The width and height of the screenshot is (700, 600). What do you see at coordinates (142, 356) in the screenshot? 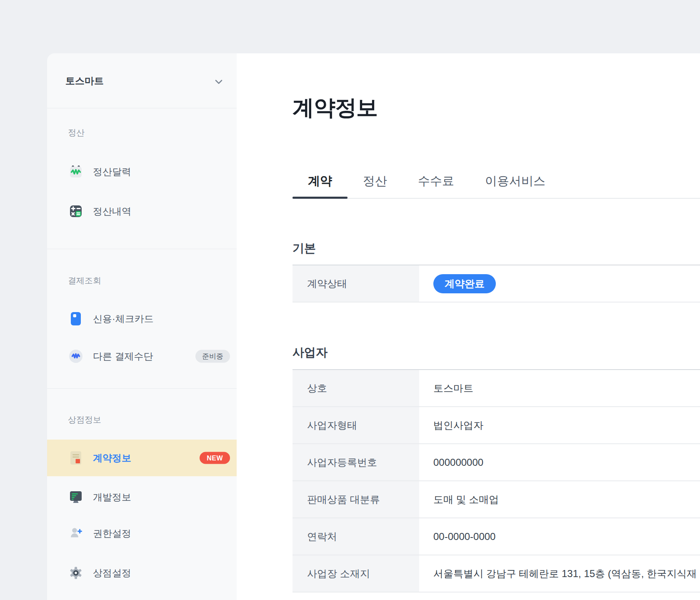
I see `sidebar-item-other-payment-methods: 다른 결제수단 준비중` at bounding box center [142, 356].